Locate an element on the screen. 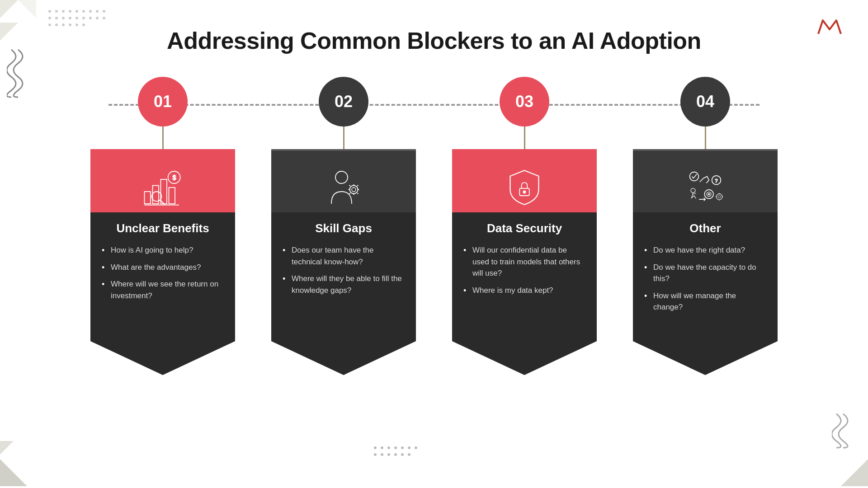 This screenshot has height=488, width=868. card-title-04: Other is located at coordinates (705, 229).